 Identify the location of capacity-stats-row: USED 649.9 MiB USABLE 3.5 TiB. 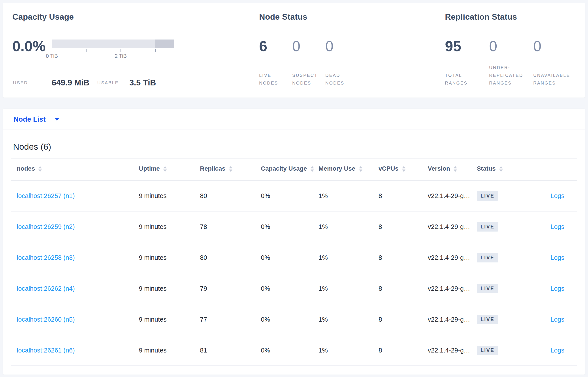
(117, 83).